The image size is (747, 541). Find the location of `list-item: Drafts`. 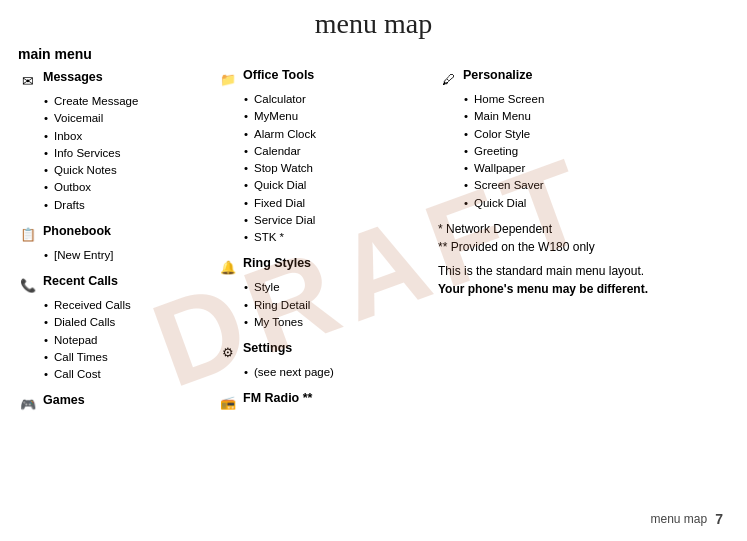

list-item: Drafts is located at coordinates (131, 206).